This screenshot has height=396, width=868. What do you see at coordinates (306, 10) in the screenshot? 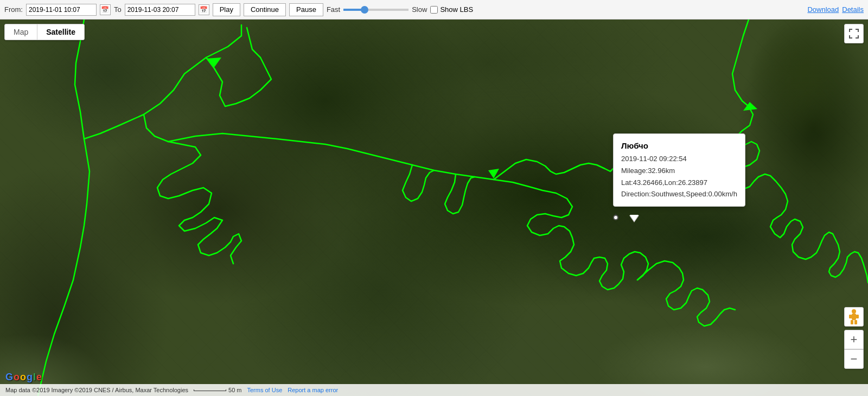
I see `pause-button: Pause` at bounding box center [306, 10].